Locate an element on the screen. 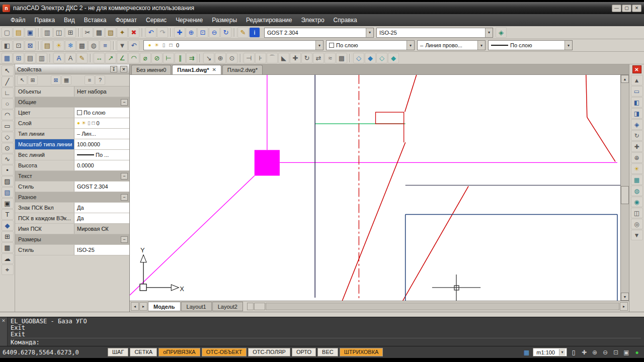  line-icon: ╱ is located at coordinates (8, 81).